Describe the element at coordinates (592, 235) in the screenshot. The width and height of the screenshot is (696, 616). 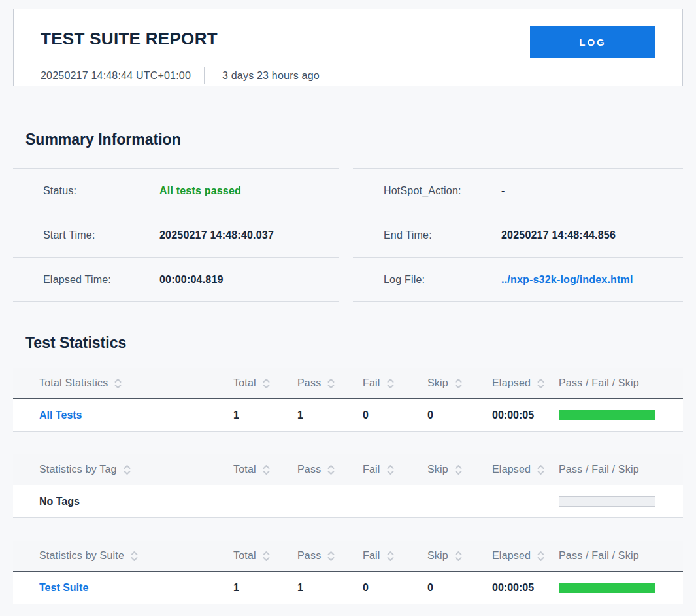
I see `end-time-value: 20250217 14:48:44.856` at that location.